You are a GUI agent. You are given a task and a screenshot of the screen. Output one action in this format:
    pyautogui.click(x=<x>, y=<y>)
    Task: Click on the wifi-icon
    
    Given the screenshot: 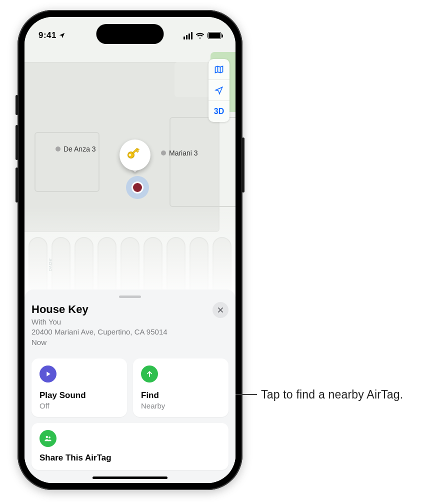 What is the action you would take?
    pyautogui.click(x=200, y=36)
    